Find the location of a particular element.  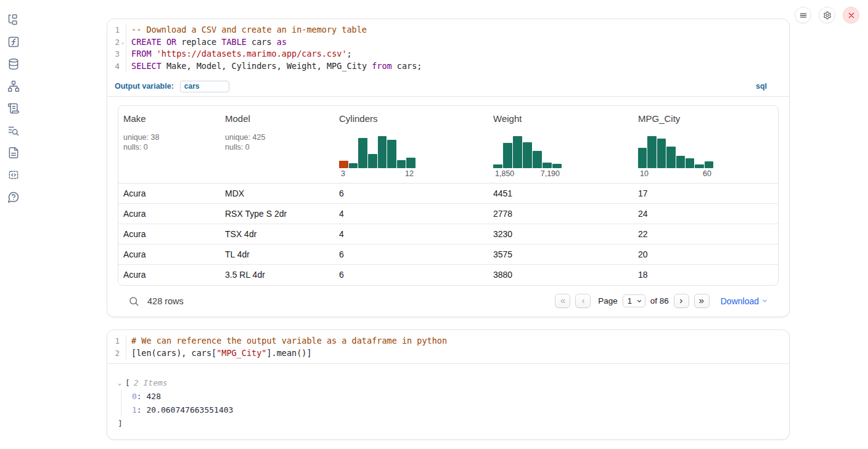

column-header-mpg-city: MPG_City 1060 is located at coordinates (705, 148).